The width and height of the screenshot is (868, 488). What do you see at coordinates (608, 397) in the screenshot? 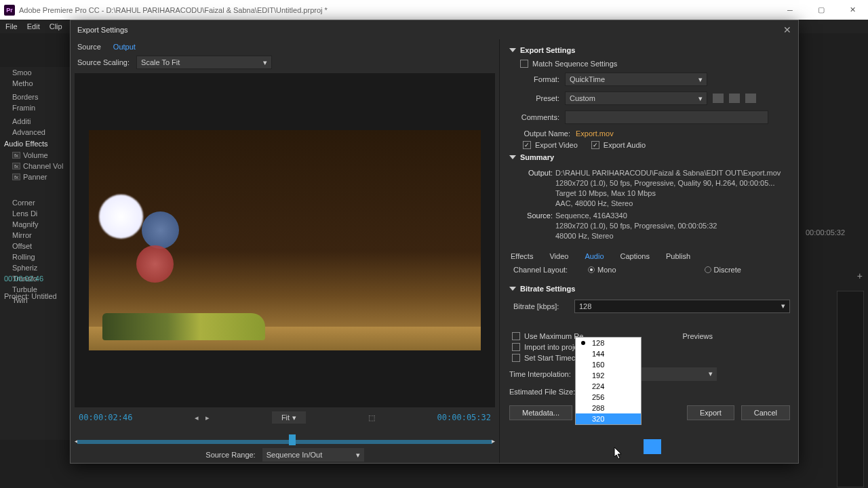
I see `bitrate-option-256: 256` at bounding box center [608, 397].